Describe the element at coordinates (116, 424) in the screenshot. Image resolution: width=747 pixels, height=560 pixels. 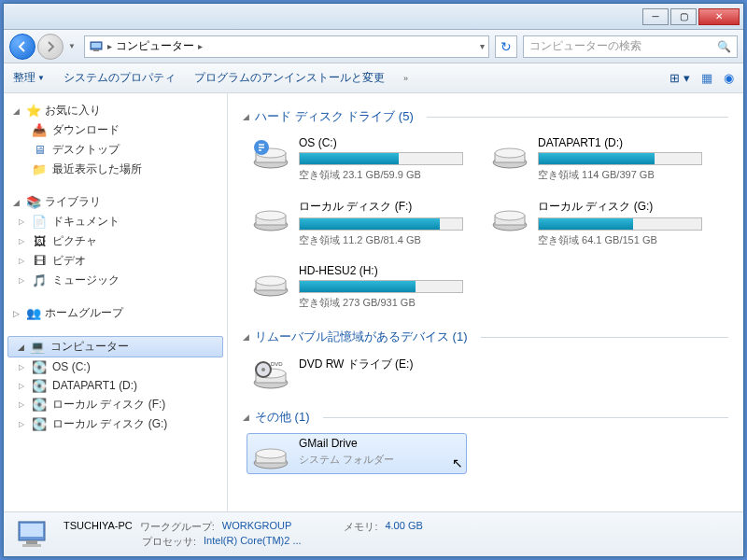
I see `sidebar-item-drive-g: ▷ 💽 ローカル ディスク (G:)` at that location.